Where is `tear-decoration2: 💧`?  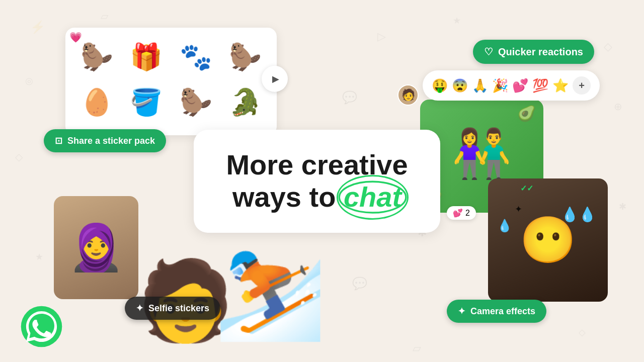
tear-decoration2: 💧 is located at coordinates (505, 226).